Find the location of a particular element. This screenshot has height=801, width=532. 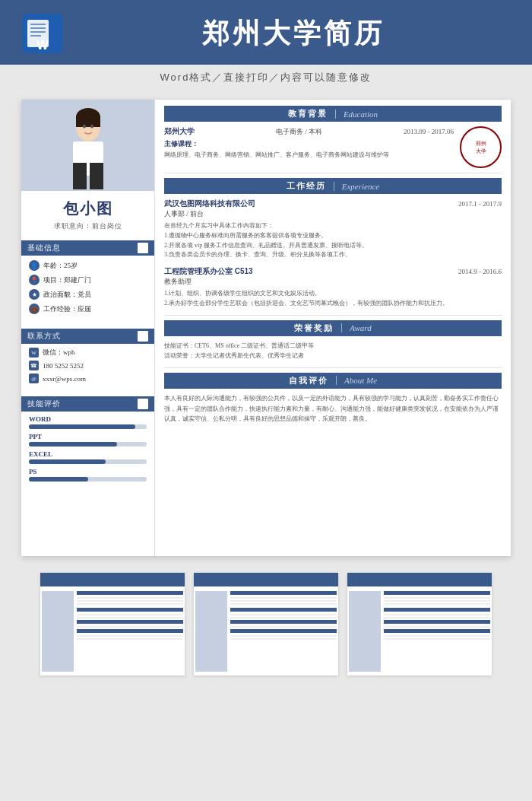

skill-ppt-bar-bg is located at coordinates (88, 444).